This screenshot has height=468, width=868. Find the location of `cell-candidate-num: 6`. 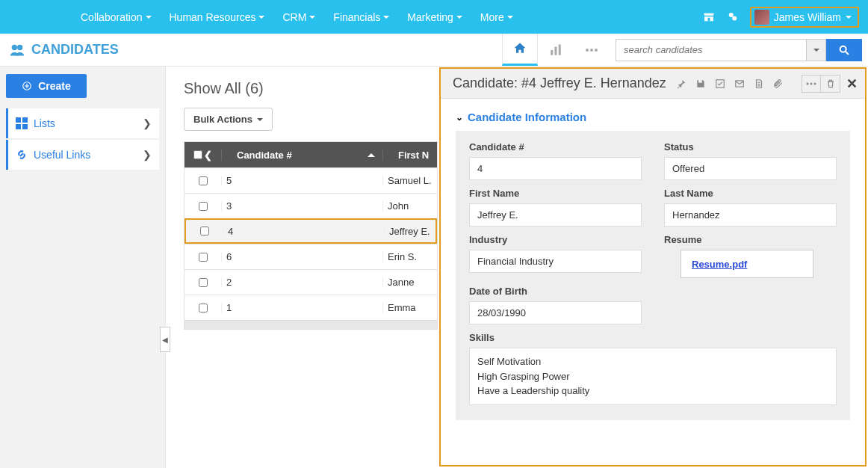

cell-candidate-num: 6 is located at coordinates (303, 257).